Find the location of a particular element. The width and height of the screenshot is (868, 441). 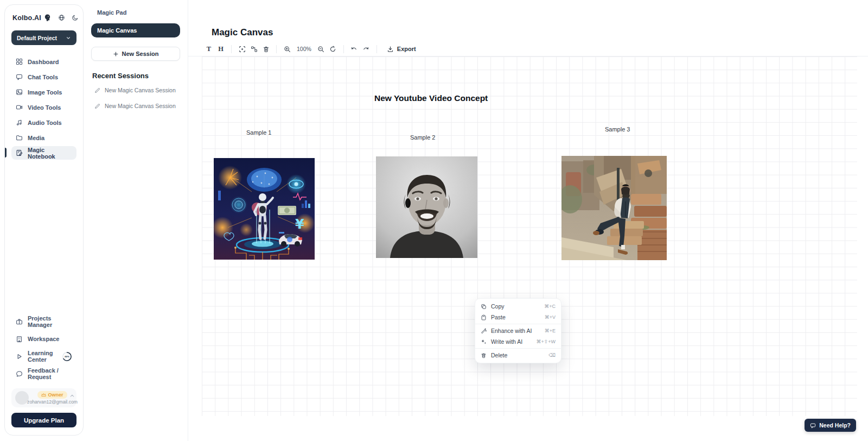

moon-icon is located at coordinates (75, 17).